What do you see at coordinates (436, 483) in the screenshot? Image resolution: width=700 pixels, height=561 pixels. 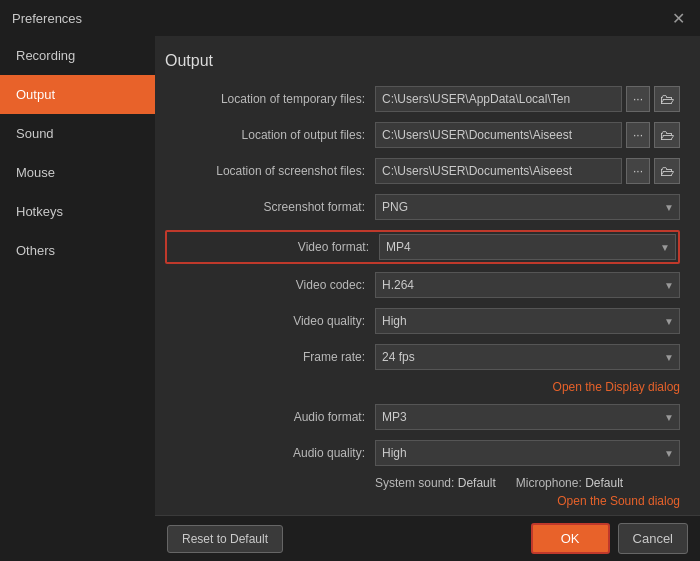 I see `system-sound-info: System sound: Default` at bounding box center [436, 483].